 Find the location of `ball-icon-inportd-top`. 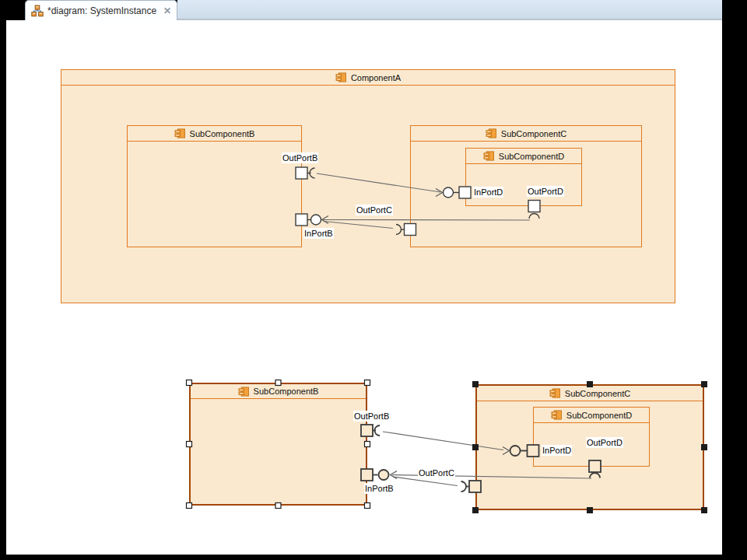

ball-icon-inportd-top is located at coordinates (448, 193).